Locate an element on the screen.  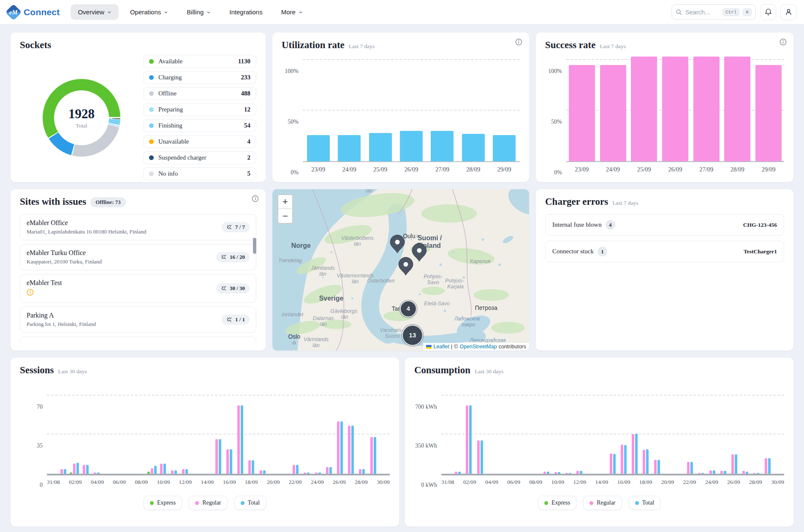
map-cluster-marker: 4 is located at coordinates (408, 309).